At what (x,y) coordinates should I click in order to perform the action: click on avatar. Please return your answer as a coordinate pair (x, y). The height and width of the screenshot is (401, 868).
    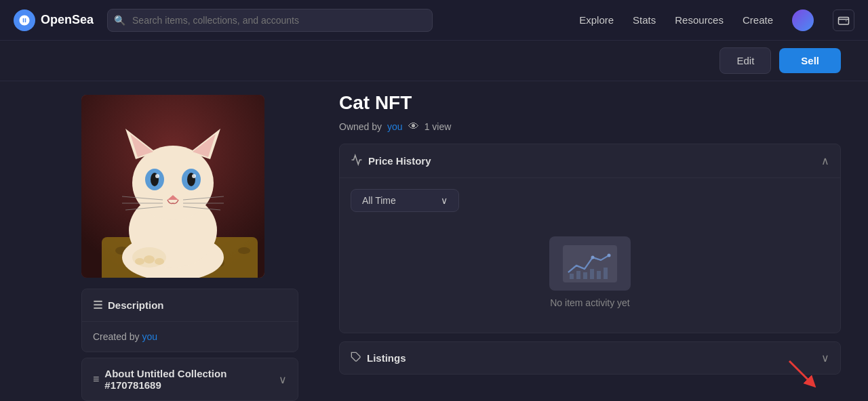
    Looking at the image, I should click on (803, 20).